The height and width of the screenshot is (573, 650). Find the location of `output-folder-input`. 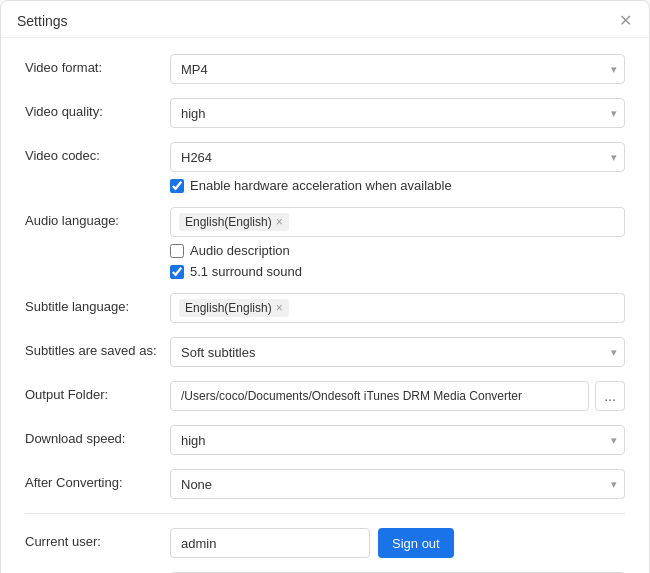

output-folder-input is located at coordinates (380, 396).